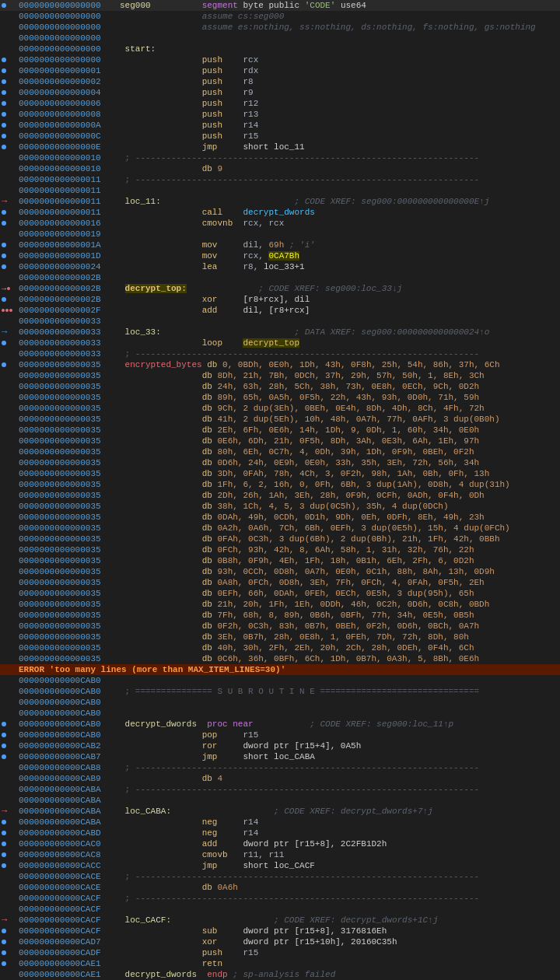 This screenshot has width=560, height=980. I want to click on line-content: 0000000000000035 encrypted_bytes db 0, 0…, so click(289, 365).